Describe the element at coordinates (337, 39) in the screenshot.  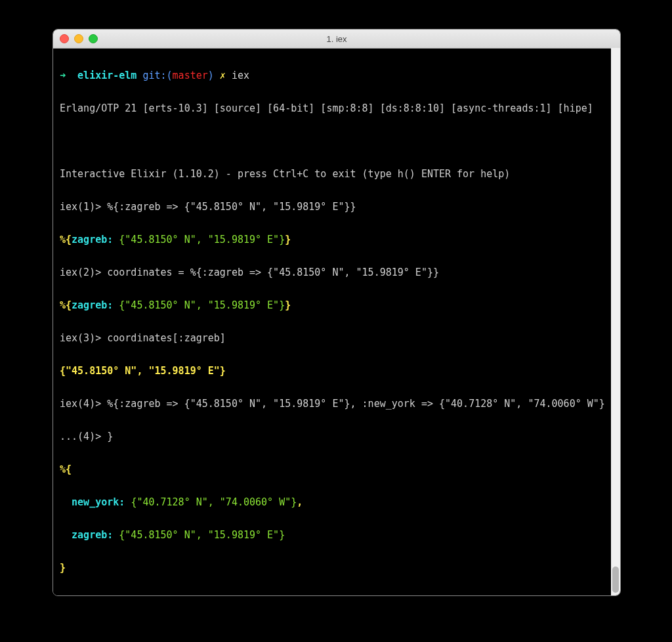
I see `window-title: 1. iex` at that location.